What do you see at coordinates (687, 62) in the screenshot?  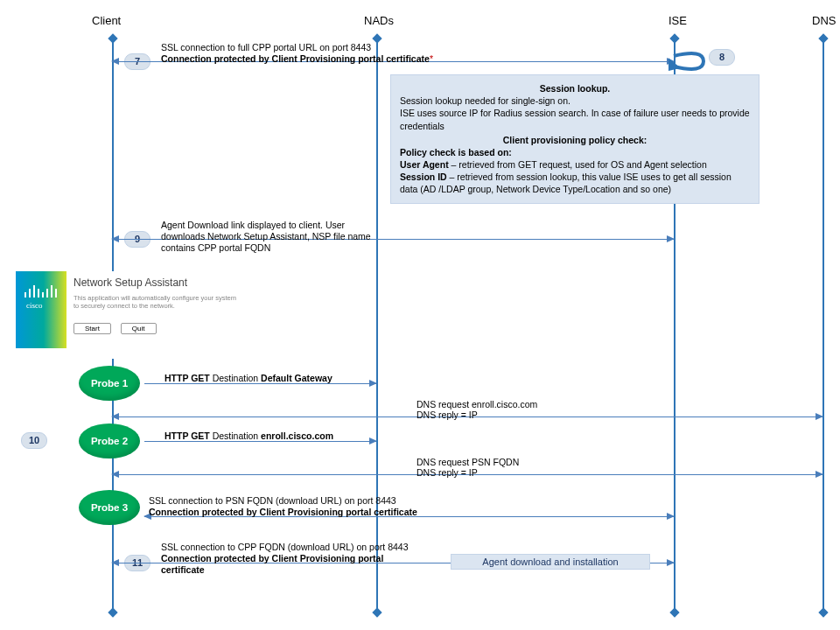 I see `ise-self-arrow-icon` at bounding box center [687, 62].